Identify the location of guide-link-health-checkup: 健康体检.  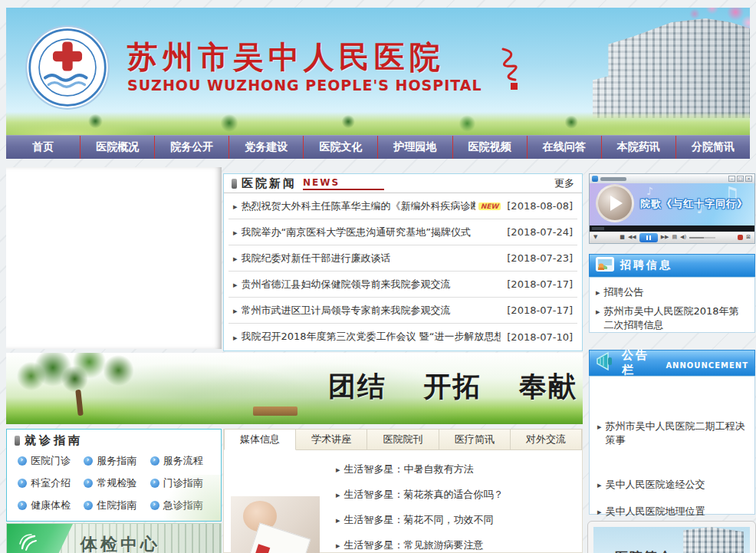
(51, 505).